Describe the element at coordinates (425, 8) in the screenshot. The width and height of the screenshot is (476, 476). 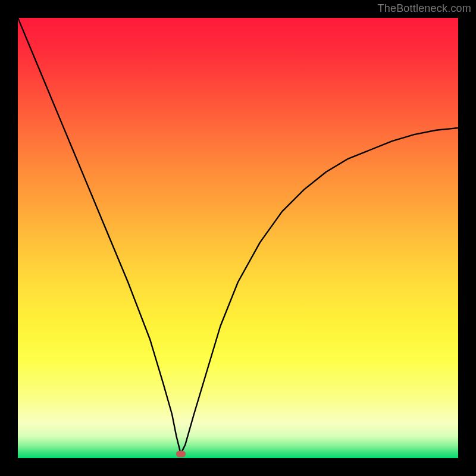
I see `watermark-text: TheBottleneck.com` at that location.